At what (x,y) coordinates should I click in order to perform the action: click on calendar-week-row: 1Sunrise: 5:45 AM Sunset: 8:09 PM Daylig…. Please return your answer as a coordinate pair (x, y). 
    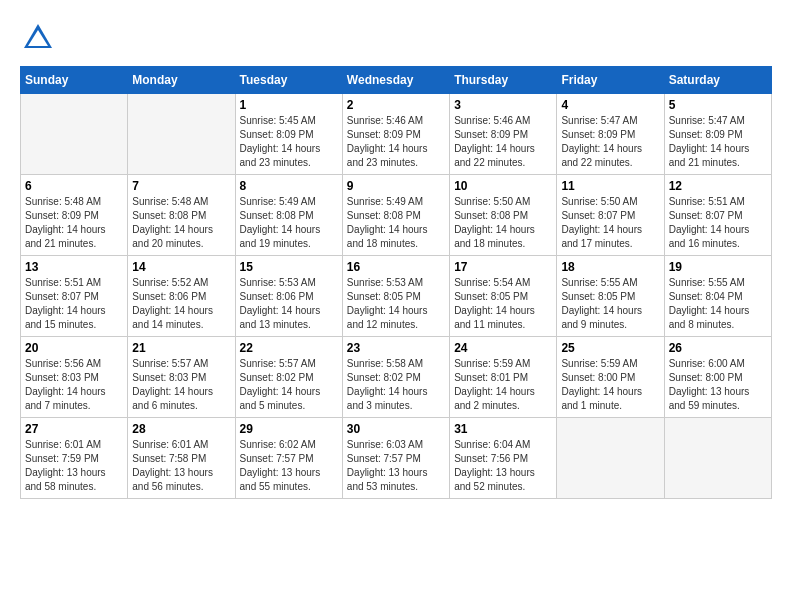
    Looking at the image, I should click on (396, 134).